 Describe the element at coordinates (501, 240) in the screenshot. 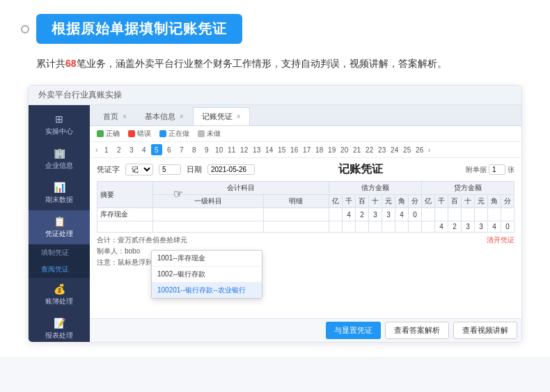

I see `clear-voucher-btn: 清开凭证` at that location.